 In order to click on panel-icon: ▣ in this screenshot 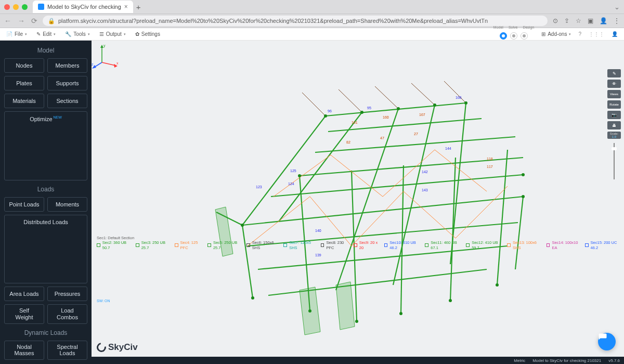, I will do `click(591, 21)`.